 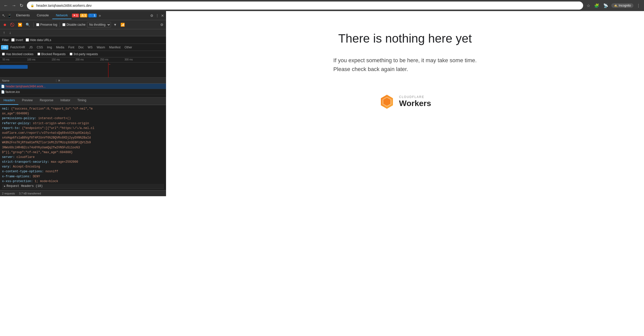 What do you see at coordinates (83, 123) in the screenshot?
I see `header-line-3: referrer-policy: strict-origin-when-cros…` at bounding box center [83, 123].